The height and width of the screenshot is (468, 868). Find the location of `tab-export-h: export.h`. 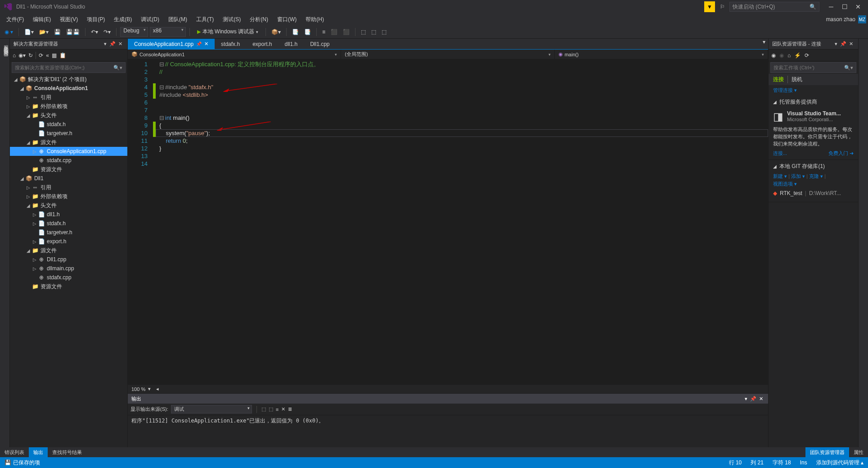

tab-export-h: export.h is located at coordinates (262, 44).